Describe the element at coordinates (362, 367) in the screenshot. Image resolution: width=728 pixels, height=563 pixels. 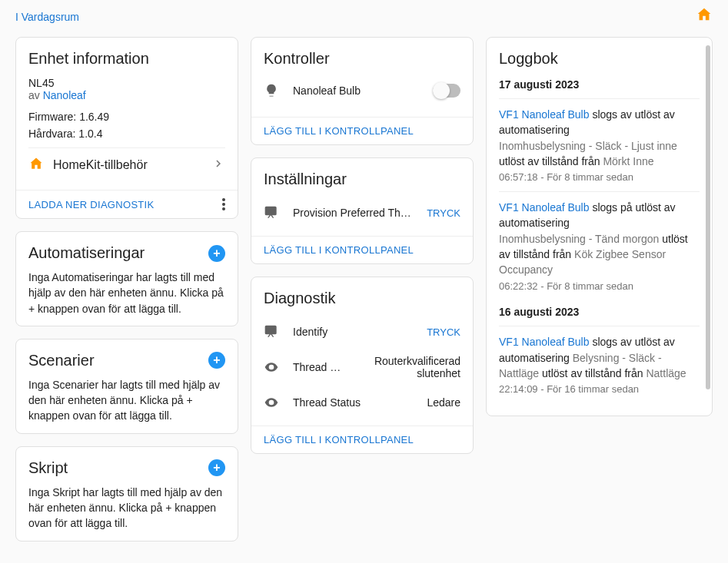
I see `diag-row-thread-cap: Thread Ca… Routerkvalificerad slutenhet` at that location.